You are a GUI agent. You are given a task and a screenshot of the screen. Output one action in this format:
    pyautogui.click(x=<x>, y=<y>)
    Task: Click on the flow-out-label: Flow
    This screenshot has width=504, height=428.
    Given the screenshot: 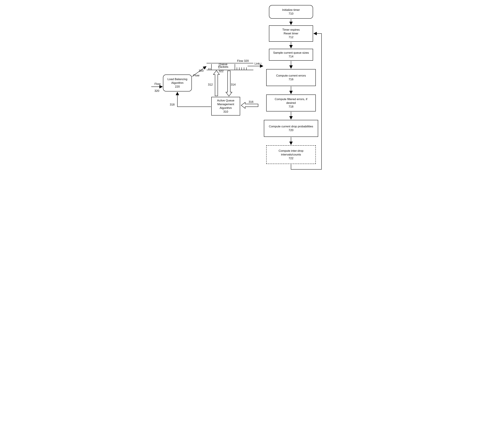 What is the action you would take?
    pyautogui.click(x=196, y=75)
    